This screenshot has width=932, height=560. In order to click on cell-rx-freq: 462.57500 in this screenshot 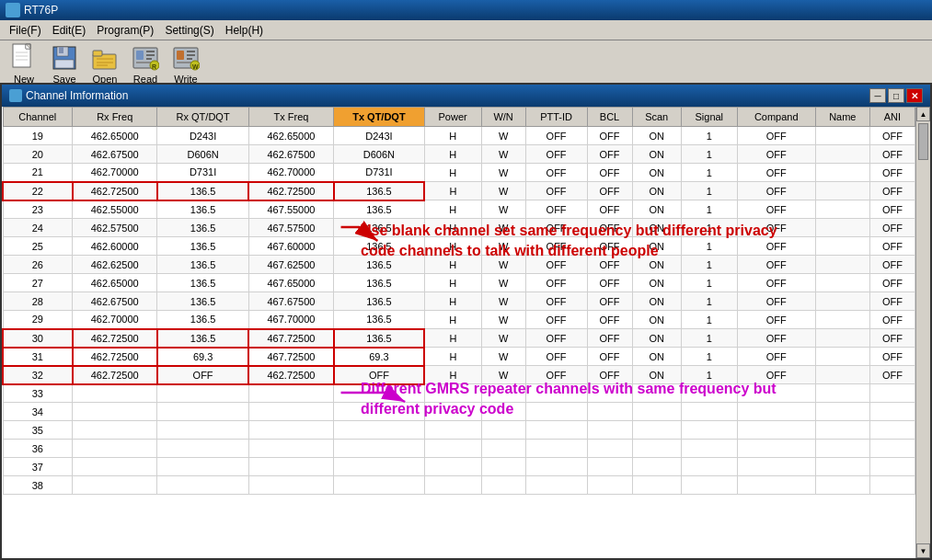, I will do `click(115, 228)`.